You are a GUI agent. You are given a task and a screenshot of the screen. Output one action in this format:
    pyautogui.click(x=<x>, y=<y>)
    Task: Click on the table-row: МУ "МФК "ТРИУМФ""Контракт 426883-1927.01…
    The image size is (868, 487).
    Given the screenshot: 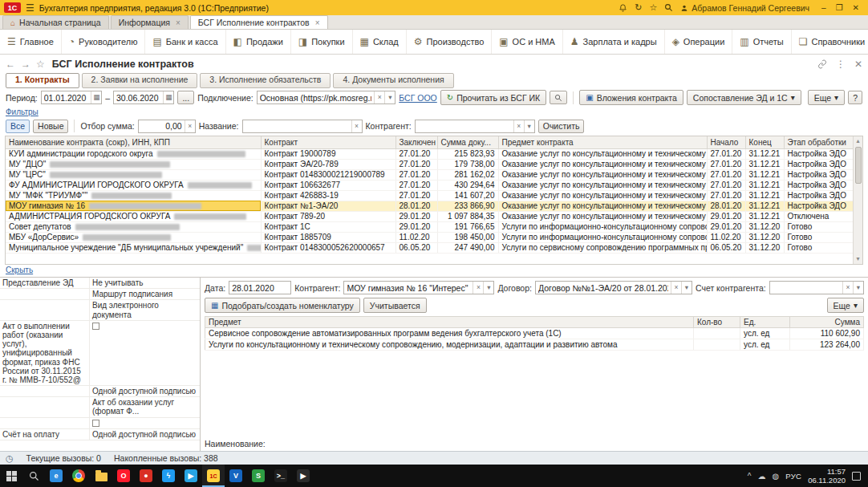 What is the action you would take?
    pyautogui.click(x=430, y=196)
    